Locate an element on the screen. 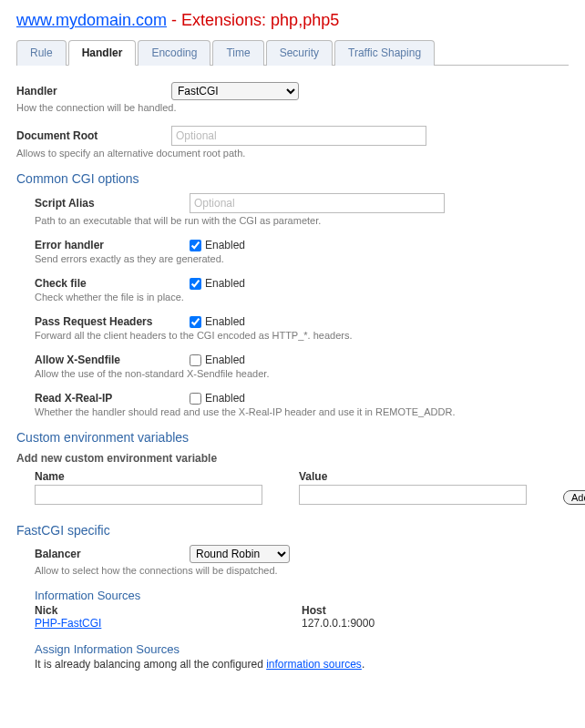  assign-text-a: It is already balancing among all the co… is located at coordinates (150, 664).